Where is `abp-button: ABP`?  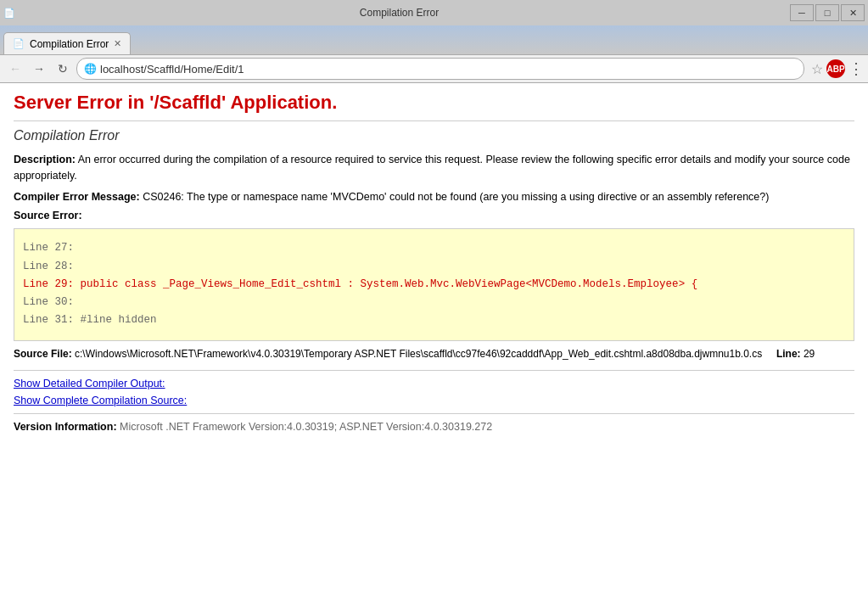
abp-button: ABP is located at coordinates (836, 69).